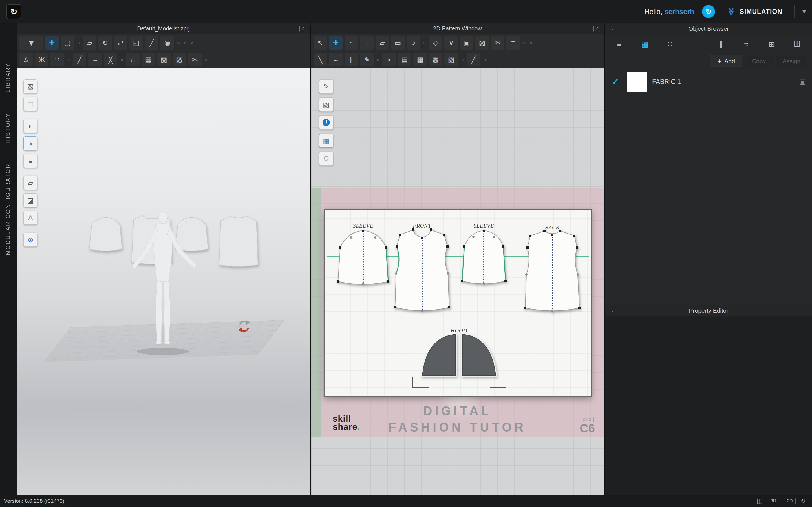 The image size is (812, 507). What do you see at coordinates (80, 60) in the screenshot?
I see `segment-sewing-icon: ╱` at bounding box center [80, 60].